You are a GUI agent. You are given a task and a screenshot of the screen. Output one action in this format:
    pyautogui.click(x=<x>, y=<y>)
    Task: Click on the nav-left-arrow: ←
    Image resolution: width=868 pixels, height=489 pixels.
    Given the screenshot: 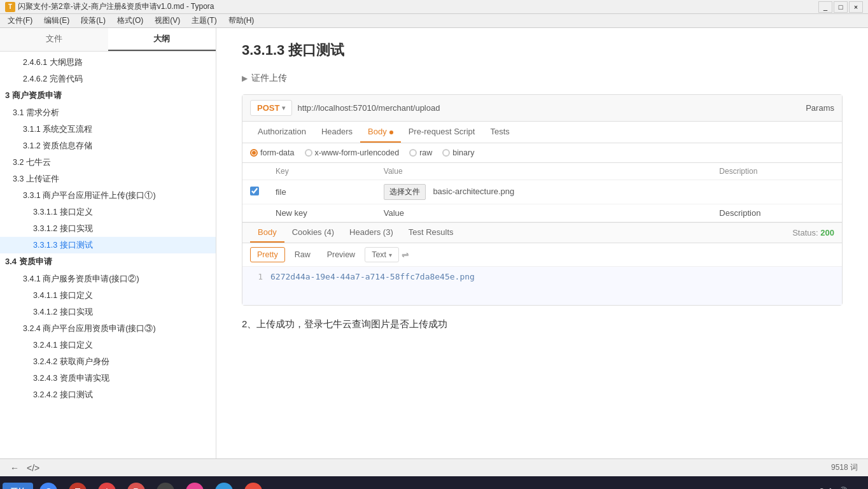 What is the action you would take?
    pyautogui.click(x=15, y=468)
    